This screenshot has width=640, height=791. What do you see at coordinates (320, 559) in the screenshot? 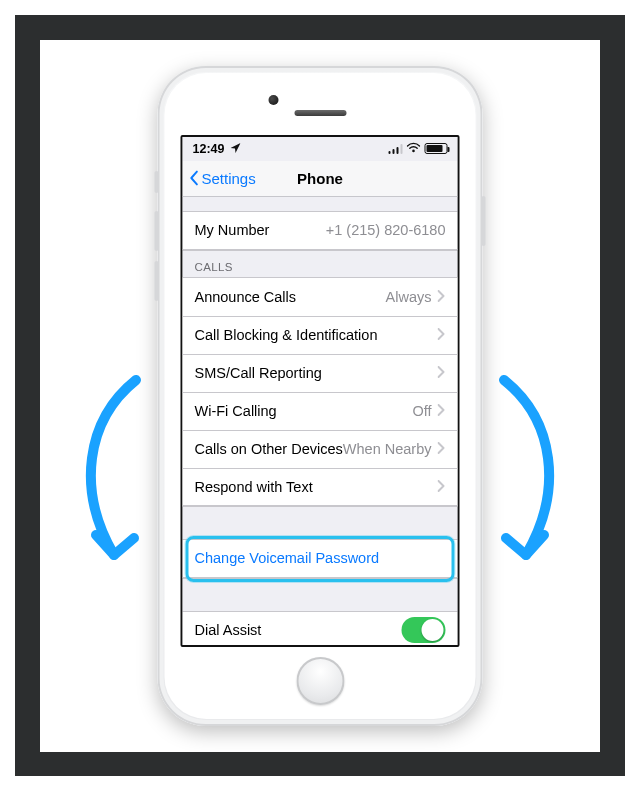
I see `cell-change-voicemail-password: Change Voicemail Password` at bounding box center [320, 559].